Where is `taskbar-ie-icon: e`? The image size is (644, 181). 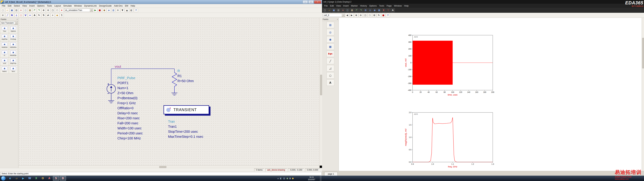
taskbar-ie-icon: e is located at coordinates (10, 178).